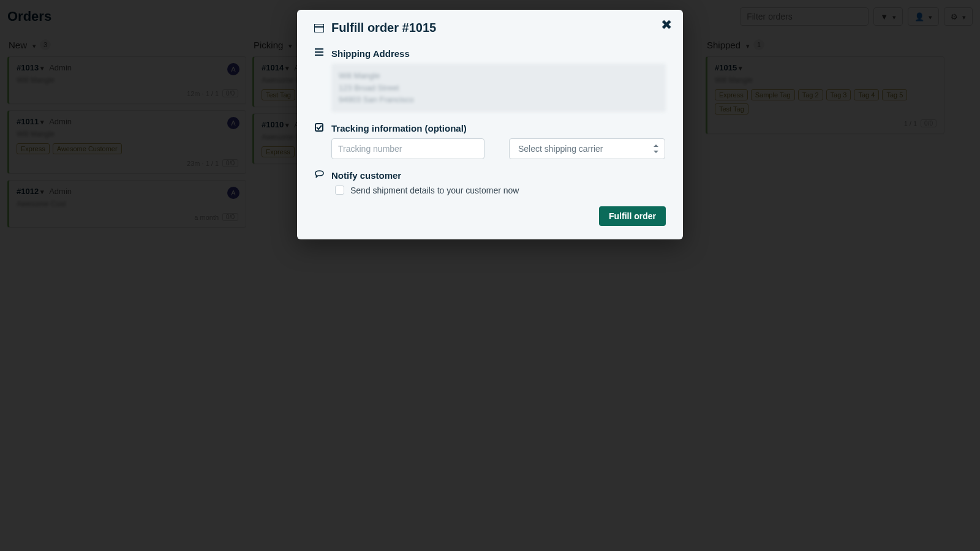  Describe the element at coordinates (499, 129) in the screenshot. I see `tracking-label: Tracking information (optional)` at that location.